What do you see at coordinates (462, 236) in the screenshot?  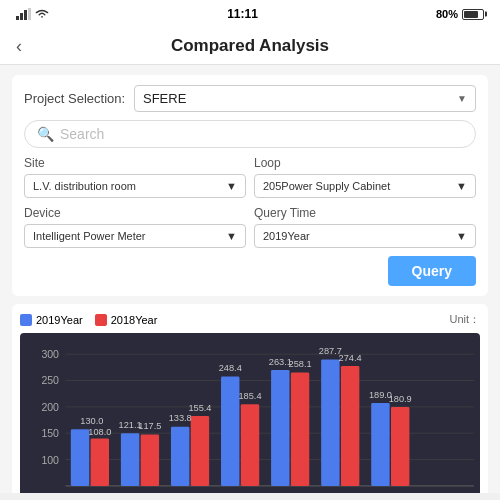 I see `query-time-chevron-icon: ▼` at bounding box center [462, 236].